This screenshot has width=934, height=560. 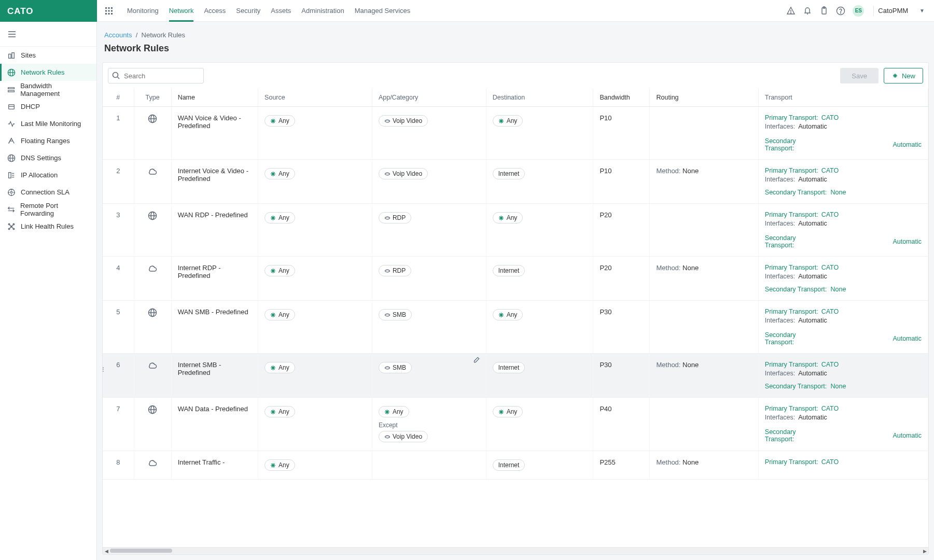 I want to click on clipboard-icon, so click(x=824, y=11).